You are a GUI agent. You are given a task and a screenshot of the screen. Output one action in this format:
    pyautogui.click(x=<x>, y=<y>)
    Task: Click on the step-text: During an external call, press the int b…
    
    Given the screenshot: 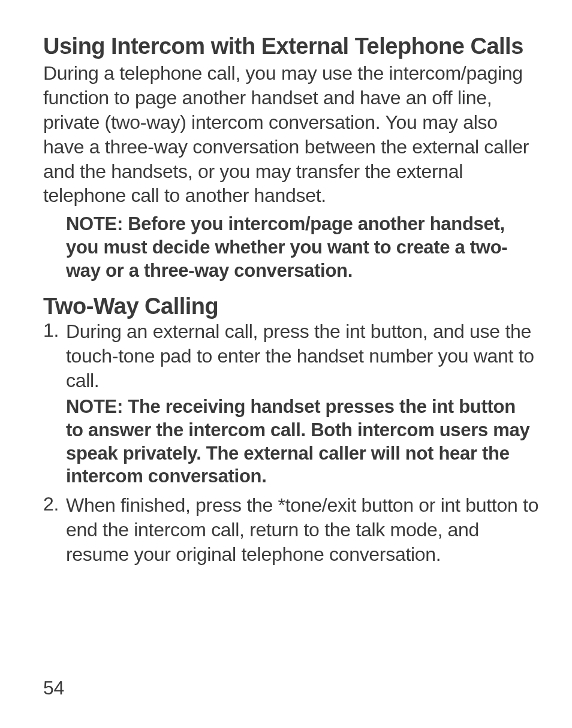 What is the action you would take?
    pyautogui.click(x=305, y=356)
    